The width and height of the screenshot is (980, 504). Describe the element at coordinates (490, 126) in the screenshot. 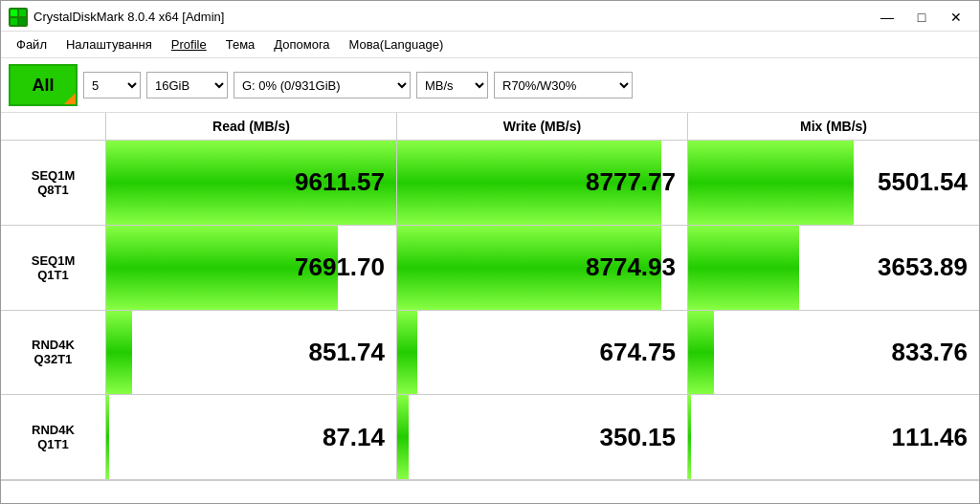

I see `column-headers: Read (MB/s) Write (MB/s) Mix (MB/s)` at that location.